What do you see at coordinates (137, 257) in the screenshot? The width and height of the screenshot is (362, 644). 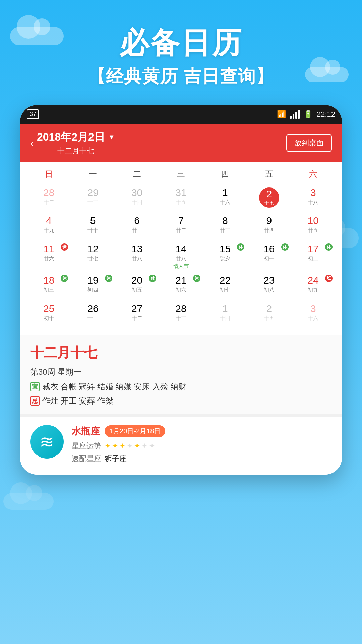 I see `day-cell-13: 13廿八` at bounding box center [137, 257].